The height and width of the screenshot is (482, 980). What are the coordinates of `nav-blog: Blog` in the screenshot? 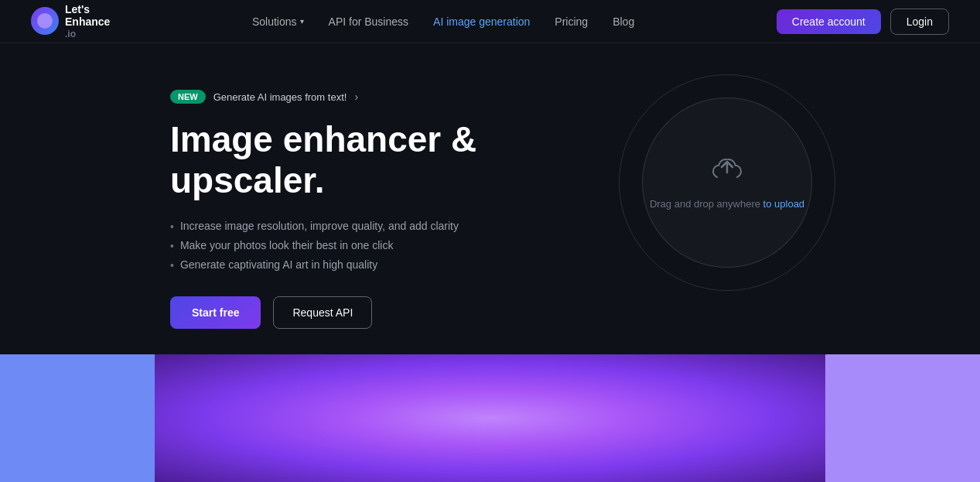 It's located at (623, 22).